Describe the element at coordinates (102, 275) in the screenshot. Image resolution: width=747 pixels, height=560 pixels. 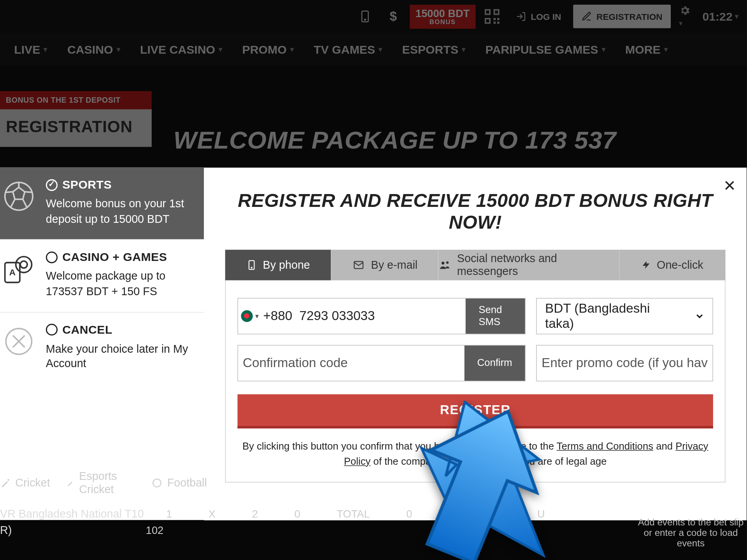
I see `bonus-option-casino: A CASINO + GAMES Welcome package up to 1…` at that location.